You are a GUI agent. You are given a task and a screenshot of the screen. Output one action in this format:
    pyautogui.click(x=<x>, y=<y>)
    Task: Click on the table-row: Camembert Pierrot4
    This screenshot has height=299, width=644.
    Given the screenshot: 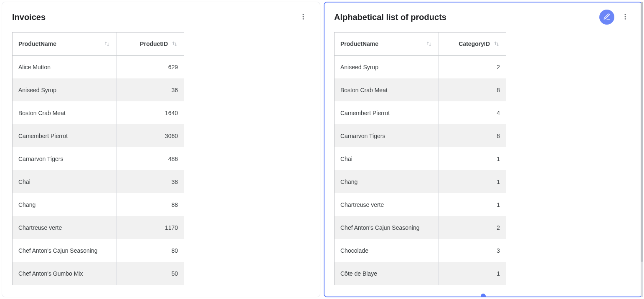 What is the action you would take?
    pyautogui.click(x=420, y=113)
    